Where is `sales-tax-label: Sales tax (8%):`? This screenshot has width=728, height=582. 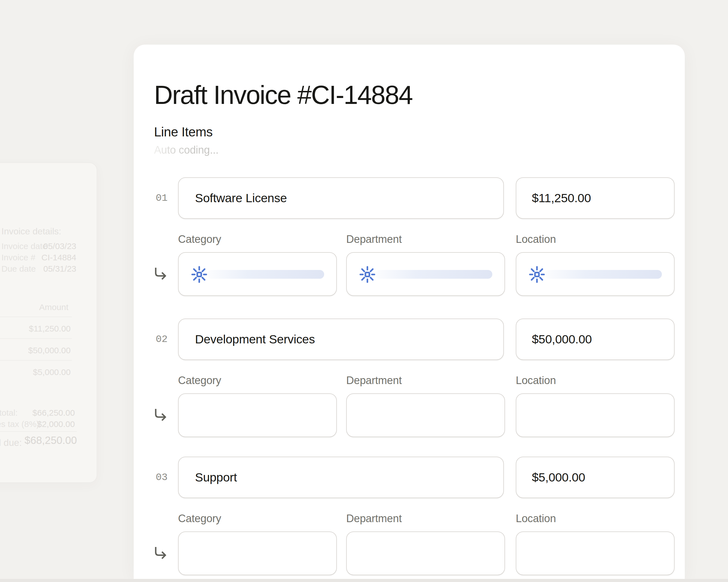 sales-tax-label: Sales tax (8%): is located at coordinates (21, 424).